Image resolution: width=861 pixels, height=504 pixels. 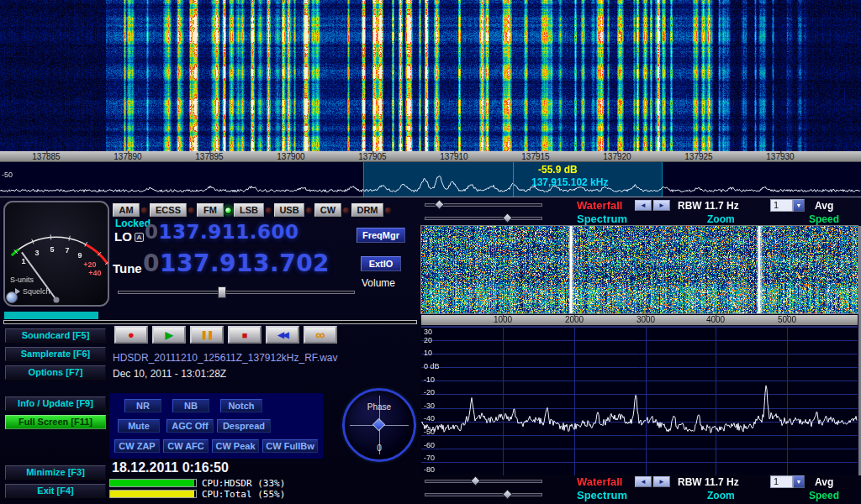 What do you see at coordinates (137, 446) in the screenshot?
I see `cw-zap-button: CW ZAP` at bounding box center [137, 446].